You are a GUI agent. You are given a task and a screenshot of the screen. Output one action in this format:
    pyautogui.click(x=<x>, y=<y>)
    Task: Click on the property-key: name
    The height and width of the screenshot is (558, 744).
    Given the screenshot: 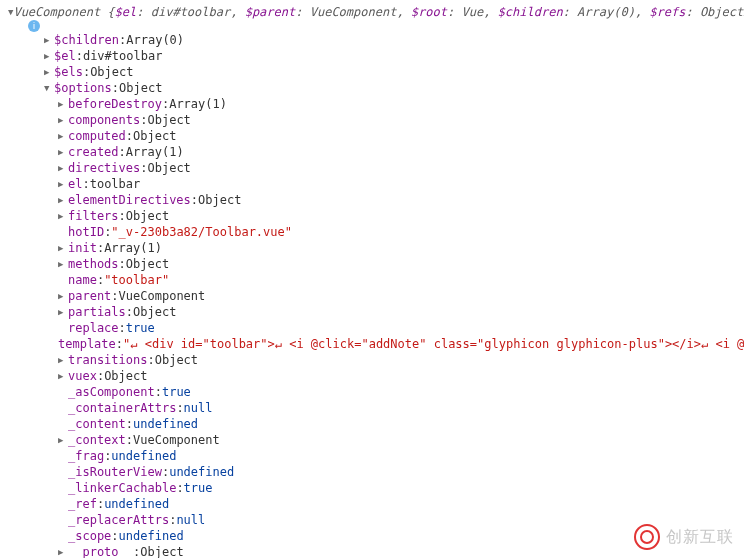 What is the action you would take?
    pyautogui.click(x=82, y=280)
    